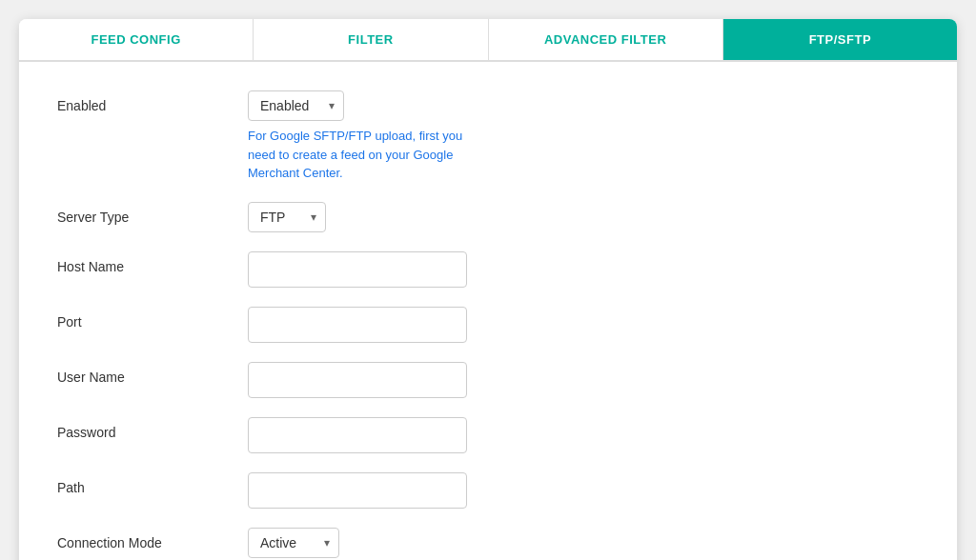 This screenshot has width=976, height=560. What do you see at coordinates (152, 484) in the screenshot?
I see `path-label: Path` at bounding box center [152, 484].